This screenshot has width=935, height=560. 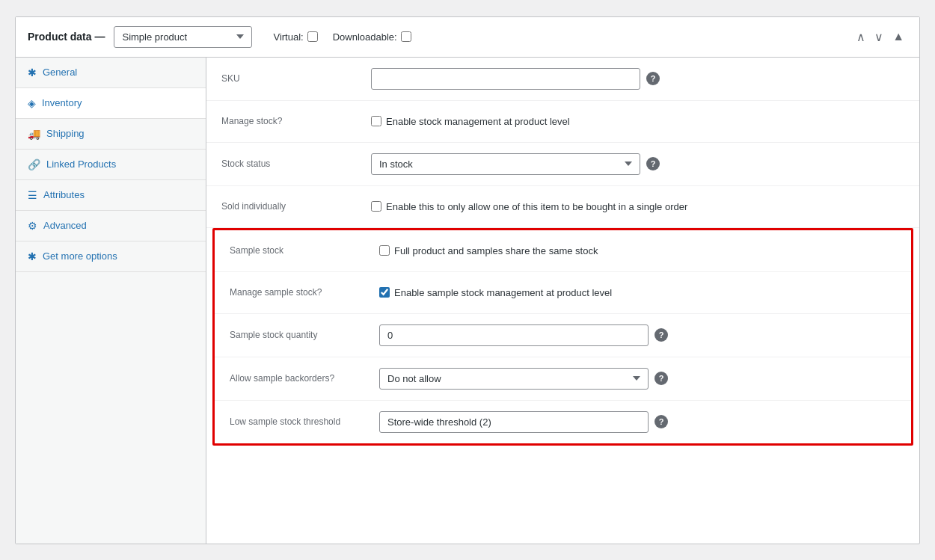 What do you see at coordinates (304, 335) in the screenshot?
I see `sample-stock-quantity-label: Sample stock quantity` at bounding box center [304, 335].